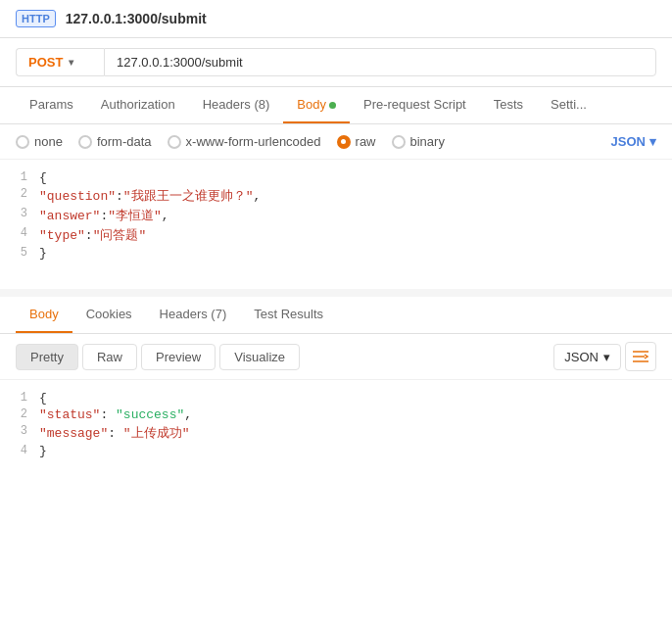 The width and height of the screenshot is (672, 621). I want to click on option-raw: raw, so click(357, 141).